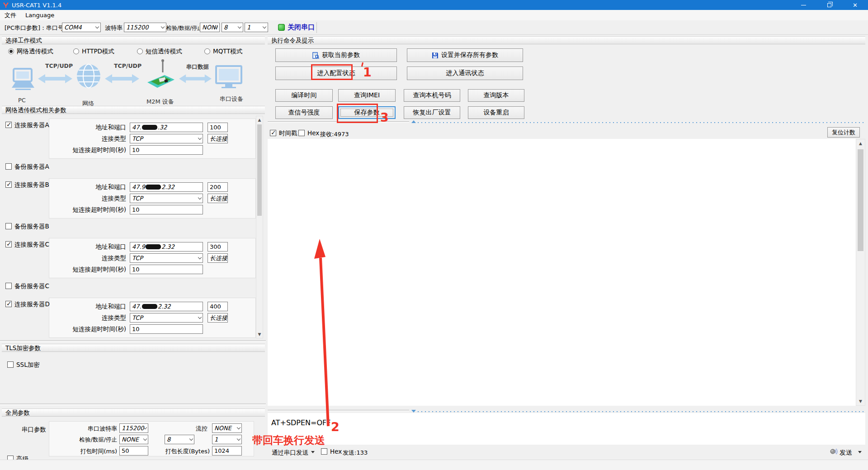  Describe the element at coordinates (31, 52) in the screenshot. I see `mode-radio: 网络透传模式` at that location.